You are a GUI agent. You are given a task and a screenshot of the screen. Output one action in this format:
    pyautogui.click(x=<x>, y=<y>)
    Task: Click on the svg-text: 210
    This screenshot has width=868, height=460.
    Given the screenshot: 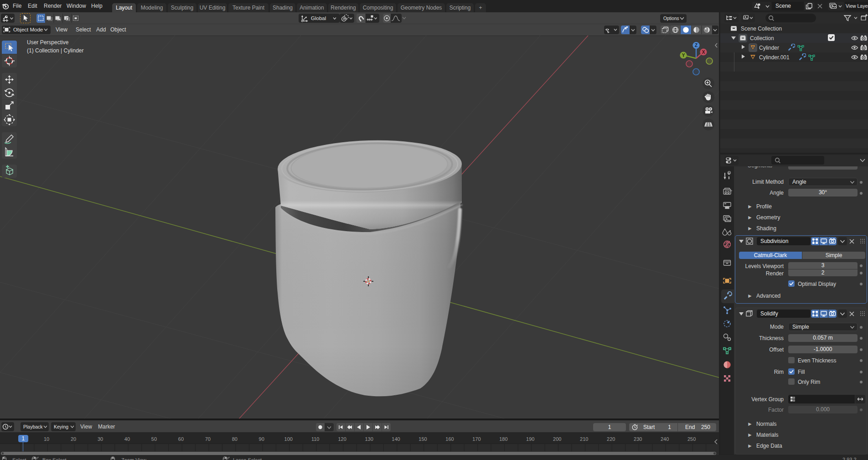 What is the action you would take?
    pyautogui.click(x=584, y=439)
    